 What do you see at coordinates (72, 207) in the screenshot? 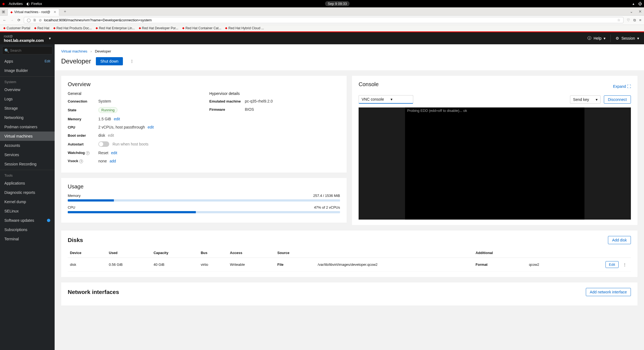
I see `usage-cpu-label: CPU` at bounding box center [72, 207].